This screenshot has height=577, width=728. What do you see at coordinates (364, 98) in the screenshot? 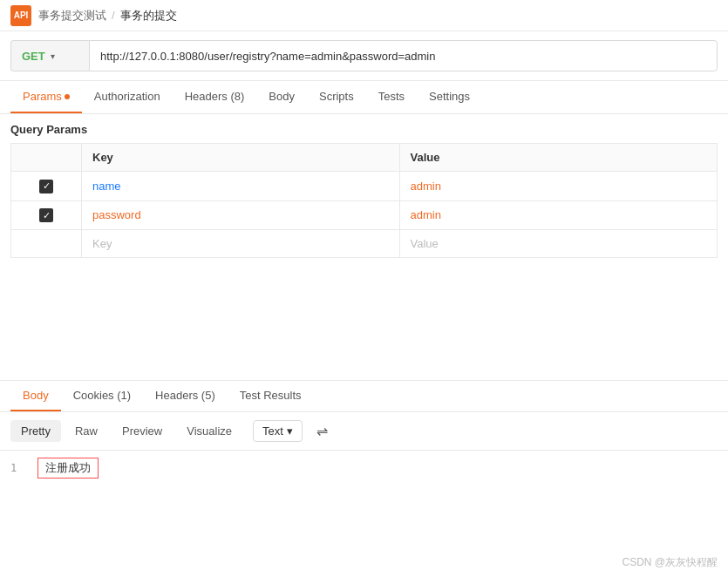
I see `request-tabs: Params Authorization Headers (8) Body Sc…` at bounding box center [364, 98].